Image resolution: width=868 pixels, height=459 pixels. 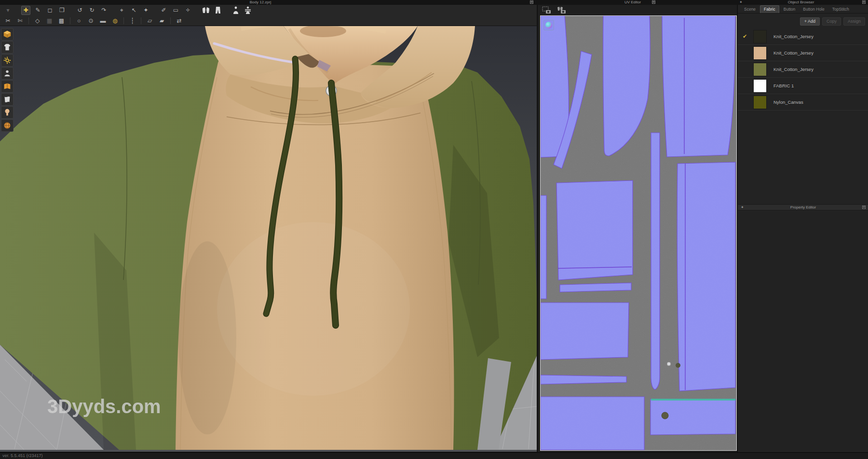 What do you see at coordinates (103, 21) in the screenshot?
I see `seam-line-tool-icon: ▬` at bounding box center [103, 21].